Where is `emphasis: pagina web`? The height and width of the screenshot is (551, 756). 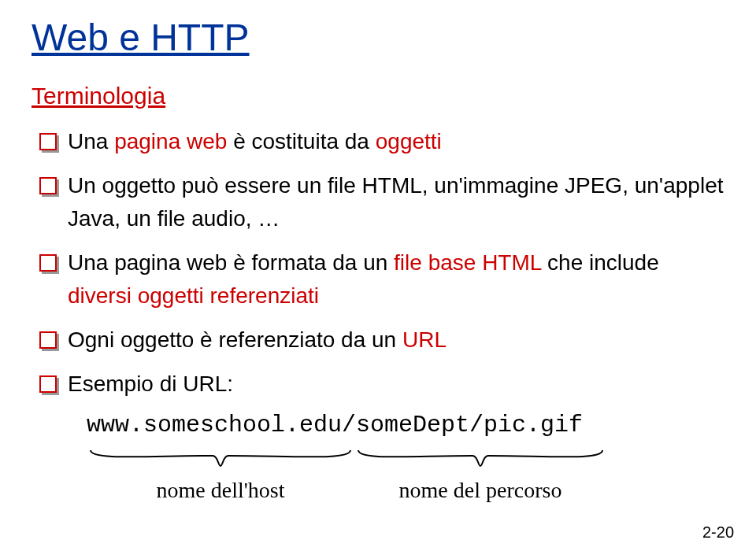
emphasis: pagina web is located at coordinates (170, 142).